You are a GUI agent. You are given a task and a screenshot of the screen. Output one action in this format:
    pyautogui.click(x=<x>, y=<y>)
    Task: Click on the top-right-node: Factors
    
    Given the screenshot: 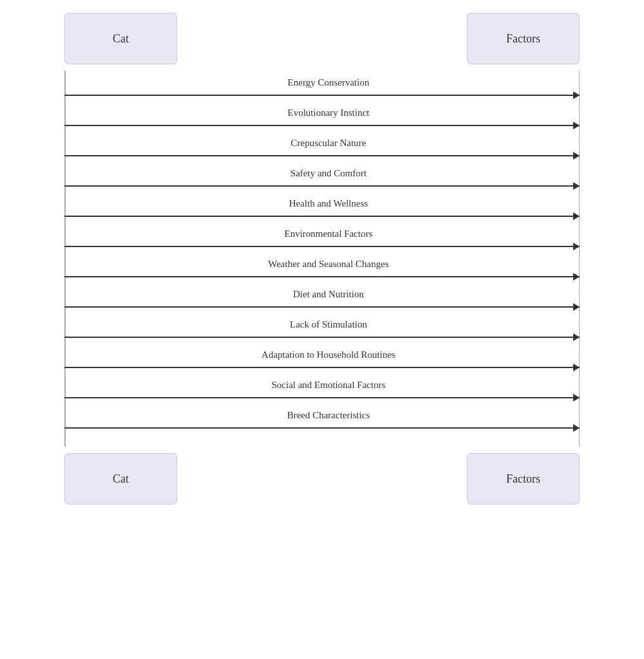 What is the action you would take?
    pyautogui.click(x=523, y=39)
    